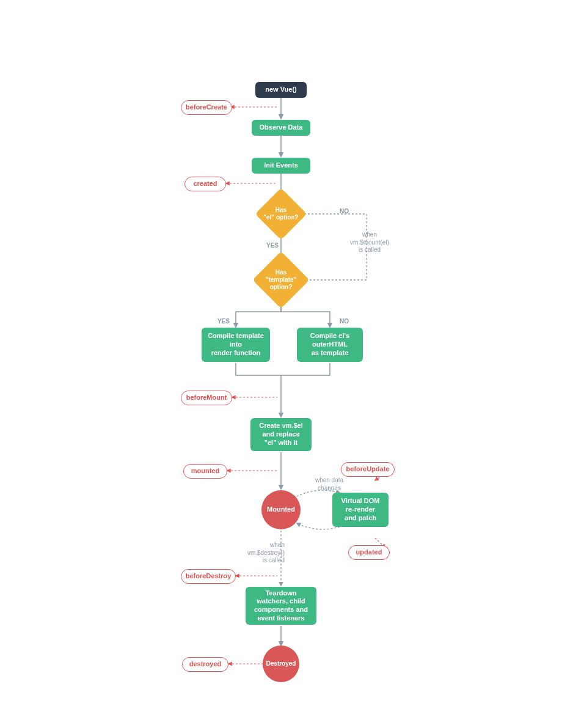 This screenshot has width=562, height=728. I want to click on hook-destroyed: destroyed, so click(205, 664).